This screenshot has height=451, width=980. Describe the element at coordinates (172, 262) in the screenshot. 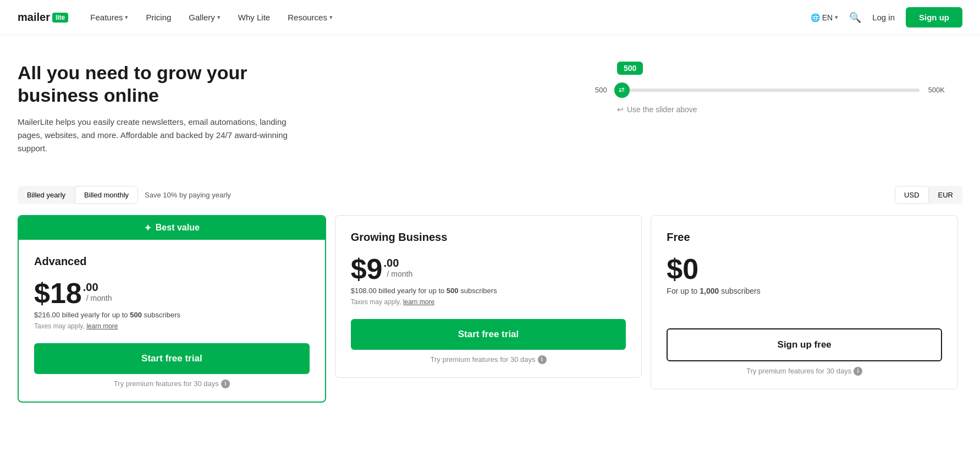

I see `plan-name-advanced: Advanced` at that location.